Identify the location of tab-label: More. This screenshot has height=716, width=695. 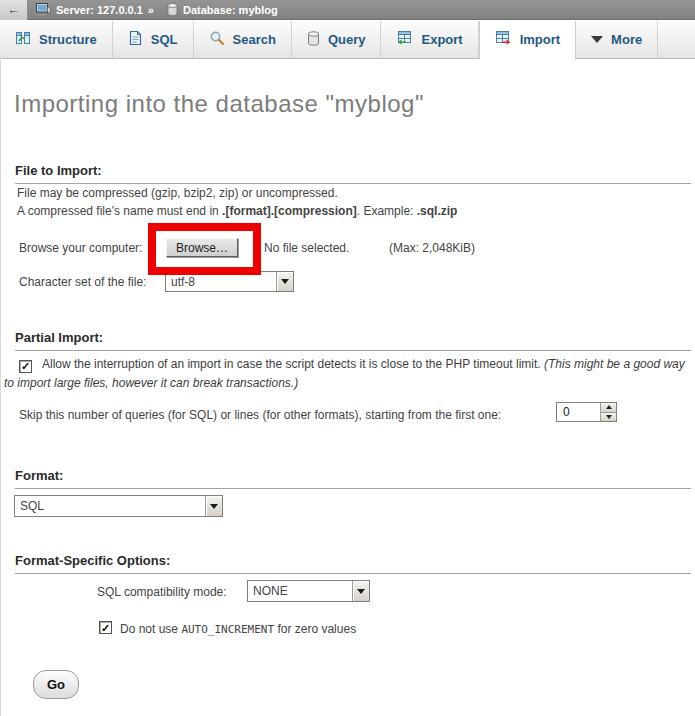
(626, 40).